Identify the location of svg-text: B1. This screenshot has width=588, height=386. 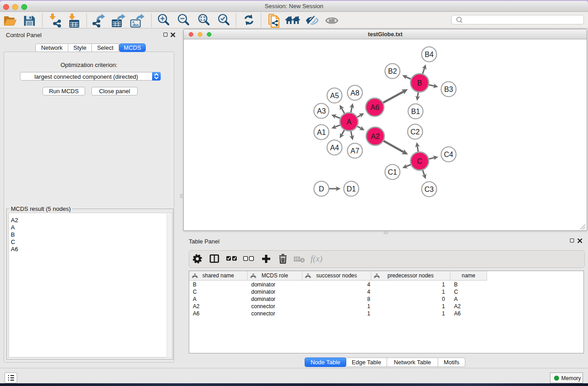
(416, 111).